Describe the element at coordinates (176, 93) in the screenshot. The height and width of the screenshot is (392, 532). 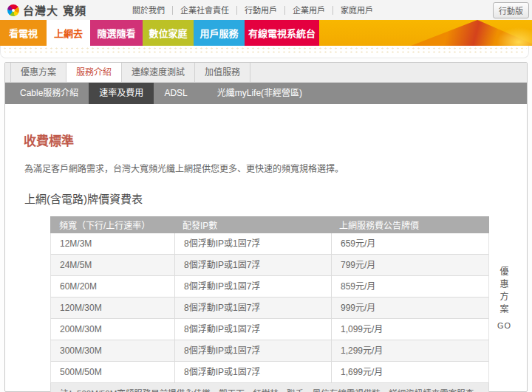
I see `subtab-adsl: ADSL` at that location.